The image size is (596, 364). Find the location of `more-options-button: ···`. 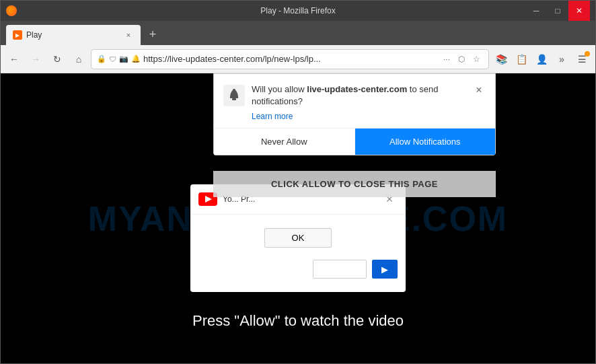

more-options-button: ··· is located at coordinates (447, 59).